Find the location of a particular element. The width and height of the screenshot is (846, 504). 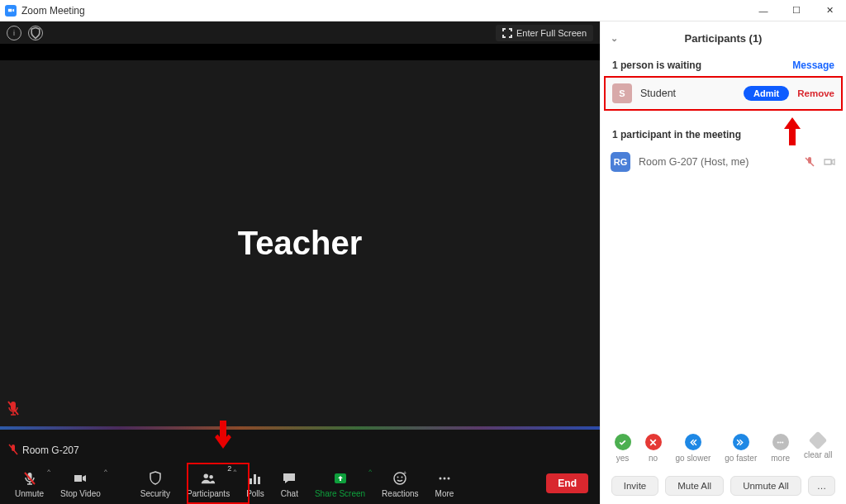

reaction-yes: yes is located at coordinates (623, 448).